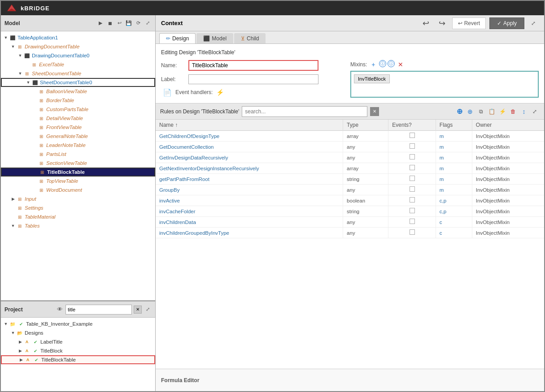  What do you see at coordinates (78, 208) in the screenshot?
I see `tree-item-settings: ⊞ Settings` at bounding box center [78, 208].